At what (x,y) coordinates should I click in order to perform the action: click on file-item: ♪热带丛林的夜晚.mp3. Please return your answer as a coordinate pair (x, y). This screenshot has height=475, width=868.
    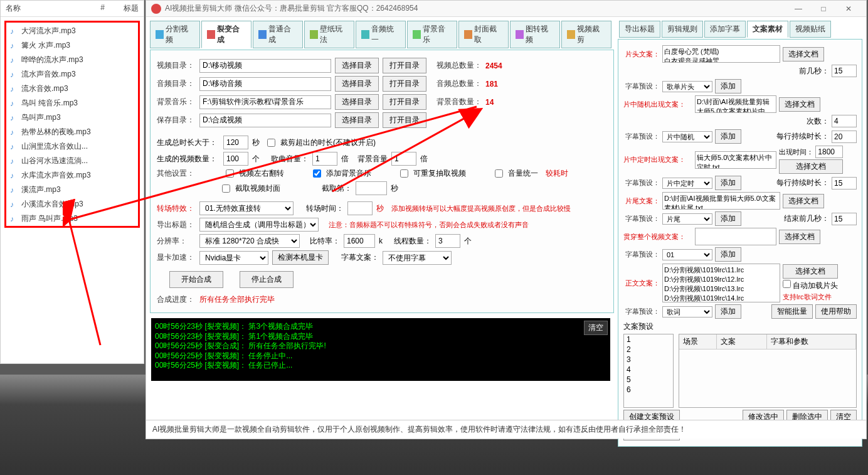
    Looking at the image, I should click on (72, 132).